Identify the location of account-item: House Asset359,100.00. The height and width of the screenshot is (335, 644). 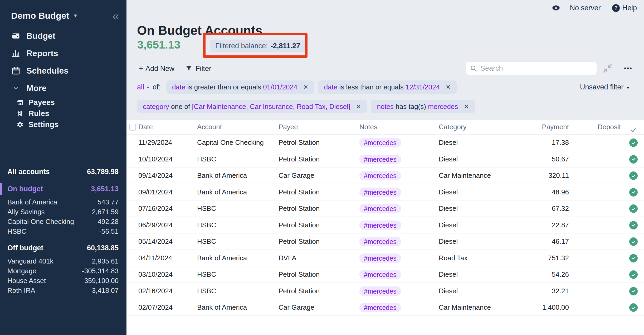
(63, 281).